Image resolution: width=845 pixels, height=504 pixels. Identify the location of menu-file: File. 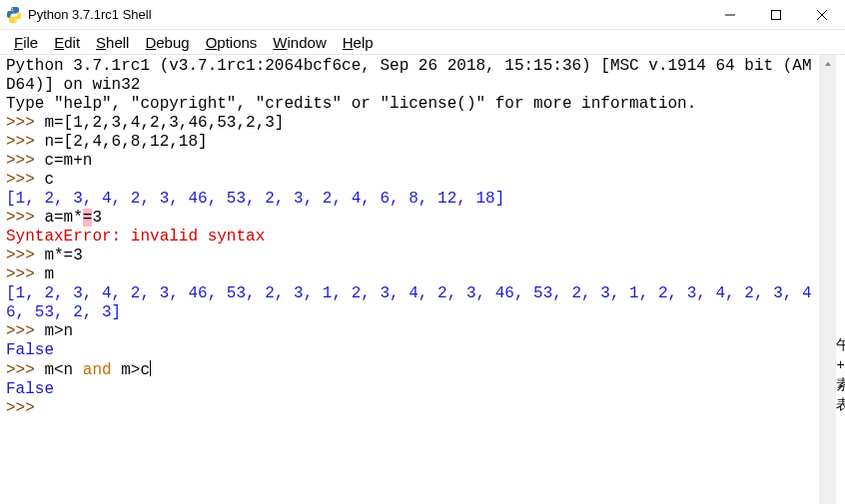
(26, 42).